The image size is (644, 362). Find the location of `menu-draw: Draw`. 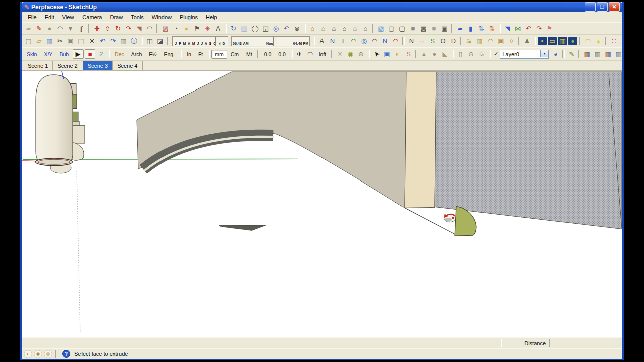

menu-draw: Draw is located at coordinates (116, 17).